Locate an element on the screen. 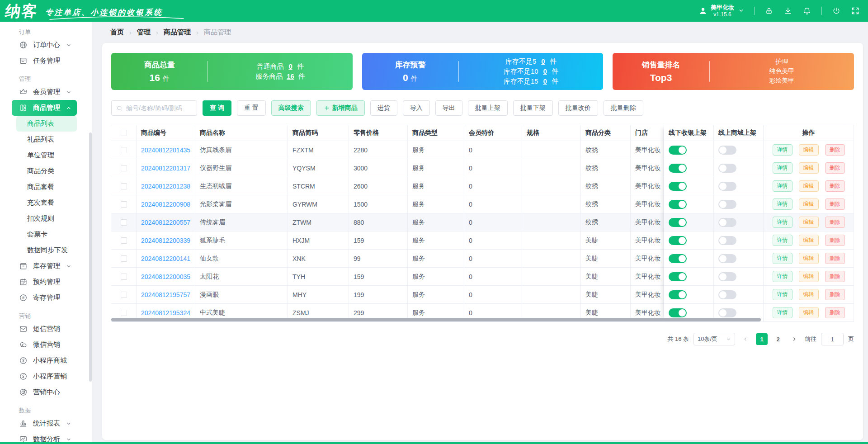  toolbar-button: 新增商品 is located at coordinates (341, 108).